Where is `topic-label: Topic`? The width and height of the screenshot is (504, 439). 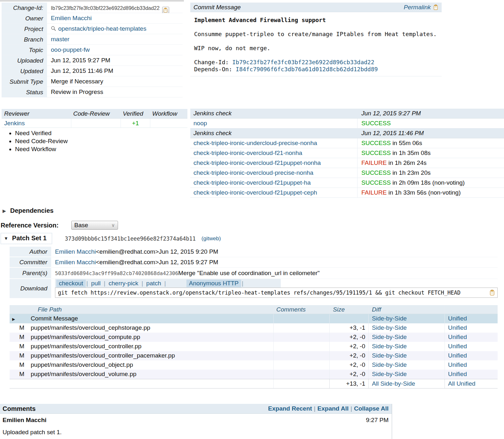 topic-label: Topic is located at coordinates (24, 50).